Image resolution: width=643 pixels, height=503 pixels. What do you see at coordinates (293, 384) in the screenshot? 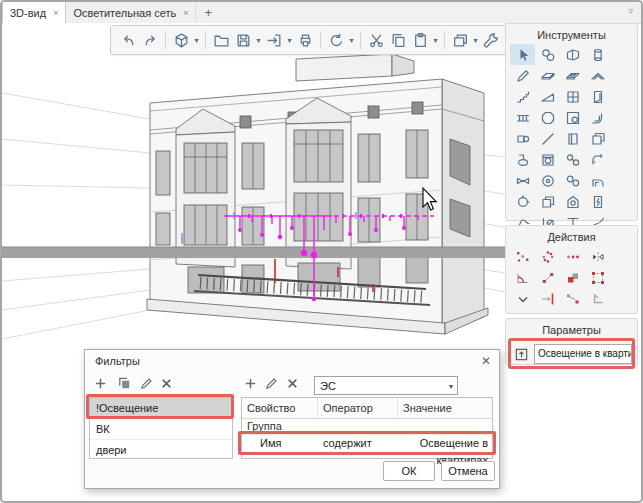
I see `delete-condition-button` at bounding box center [293, 384].